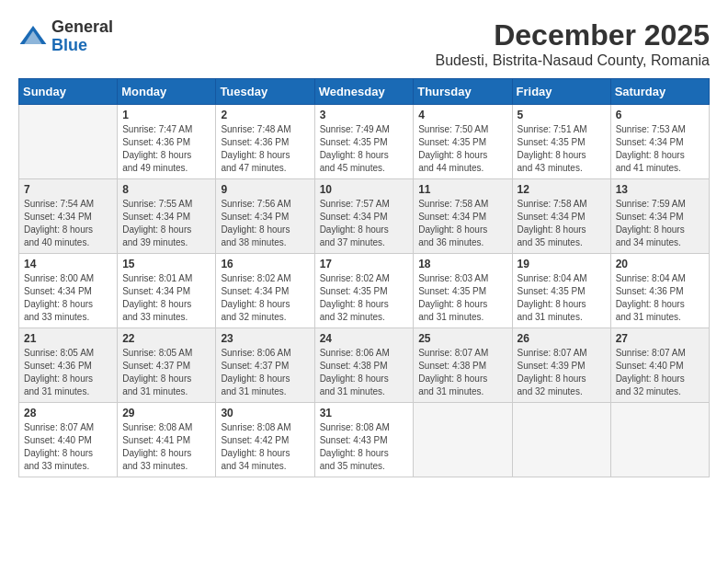 The height and width of the screenshot is (563, 728). I want to click on day-info: Sunrise: 8:04 AMSunset: 4:36 PMDaylight:…, so click(660, 298).